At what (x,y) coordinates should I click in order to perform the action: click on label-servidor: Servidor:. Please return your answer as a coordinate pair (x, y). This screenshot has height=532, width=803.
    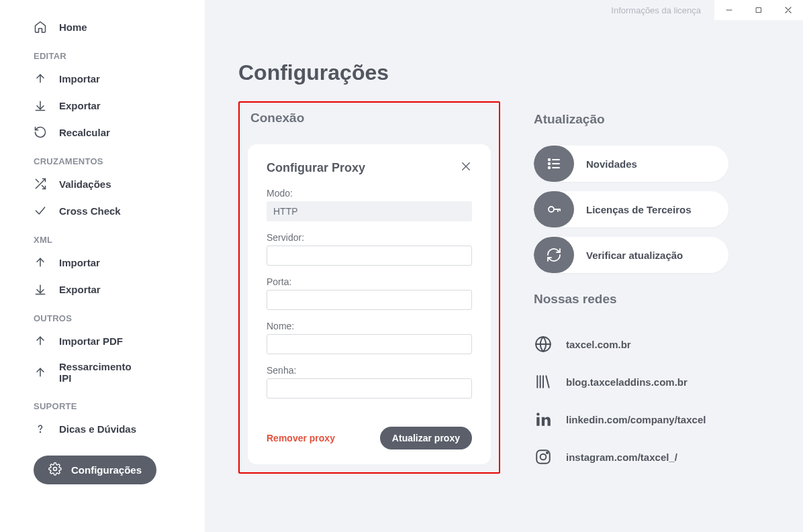
    Looking at the image, I should click on (369, 237).